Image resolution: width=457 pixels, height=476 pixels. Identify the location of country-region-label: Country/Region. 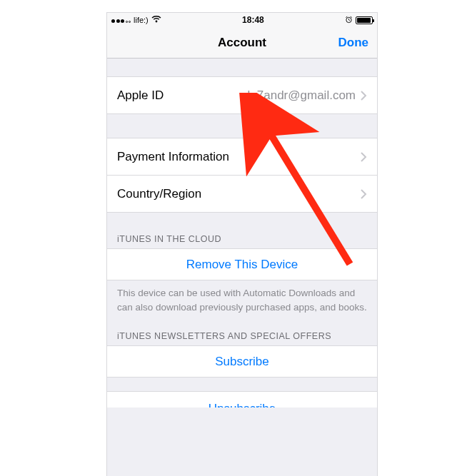
(159, 194).